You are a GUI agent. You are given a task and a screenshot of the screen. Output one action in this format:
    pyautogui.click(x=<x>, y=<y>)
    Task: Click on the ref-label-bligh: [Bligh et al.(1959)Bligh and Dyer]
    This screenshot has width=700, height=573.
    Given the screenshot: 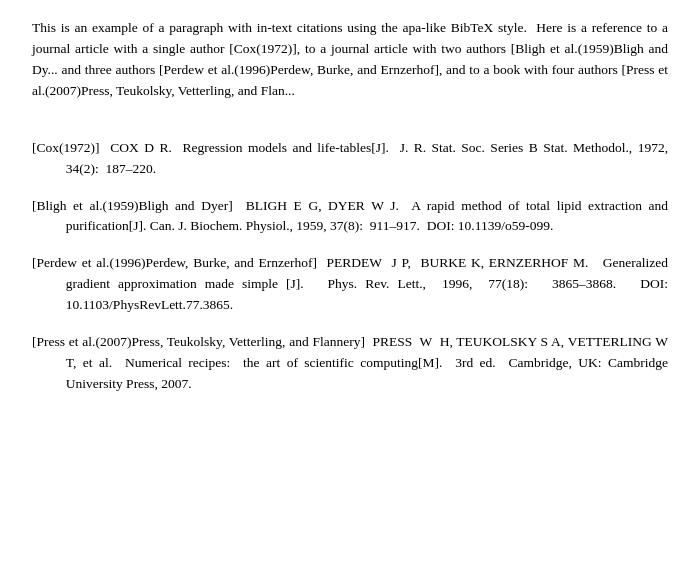 What is the action you would take?
    pyautogui.click(x=132, y=206)
    